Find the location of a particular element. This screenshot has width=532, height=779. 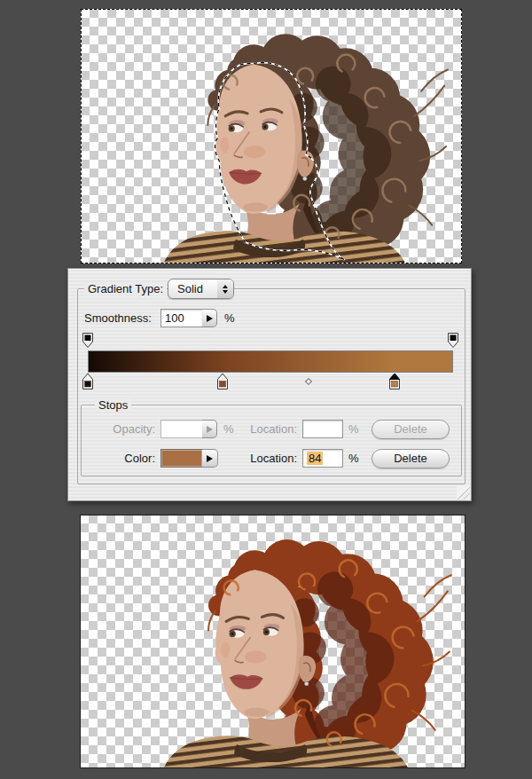

gradient-type-value: Solid is located at coordinates (193, 289).